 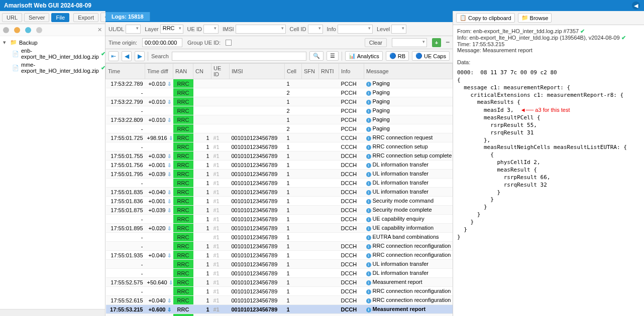 I want to click on col-header: RNTI, so click(x=329, y=71).